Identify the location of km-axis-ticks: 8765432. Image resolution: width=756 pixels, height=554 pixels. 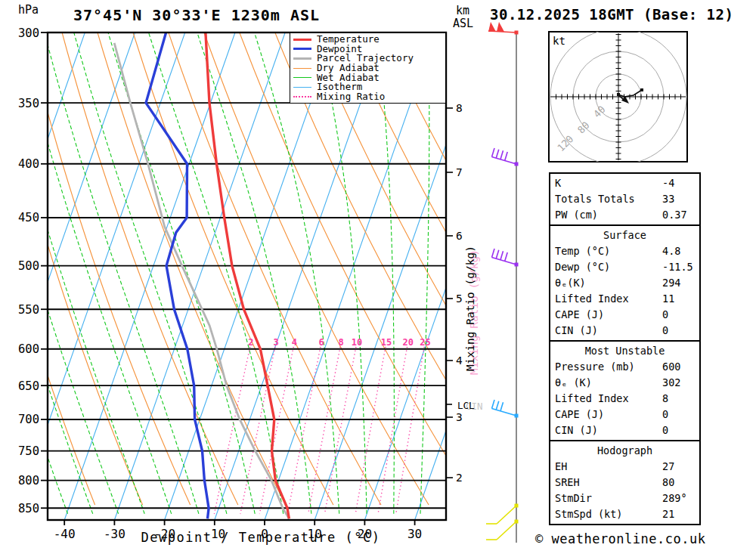
(454, 293).